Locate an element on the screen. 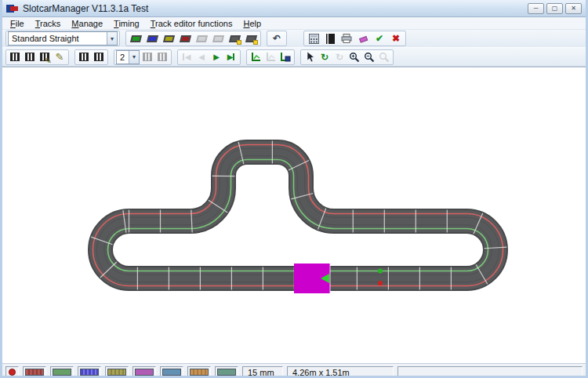 The width and height of the screenshot is (588, 378). printer-icon is located at coordinates (347, 38).